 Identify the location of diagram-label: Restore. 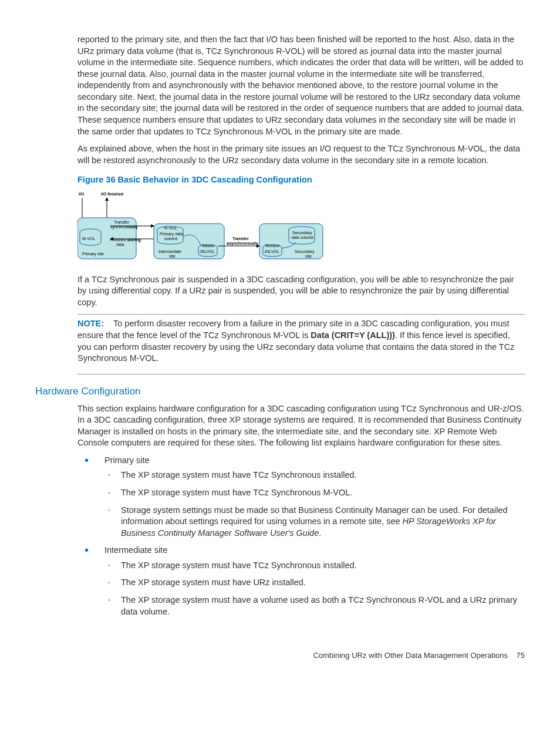
(272, 245).